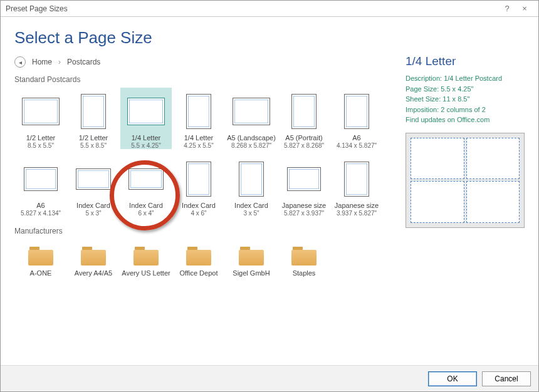  What do you see at coordinates (252, 9) in the screenshot?
I see `window-title: Preset Page Sizes` at bounding box center [252, 9].